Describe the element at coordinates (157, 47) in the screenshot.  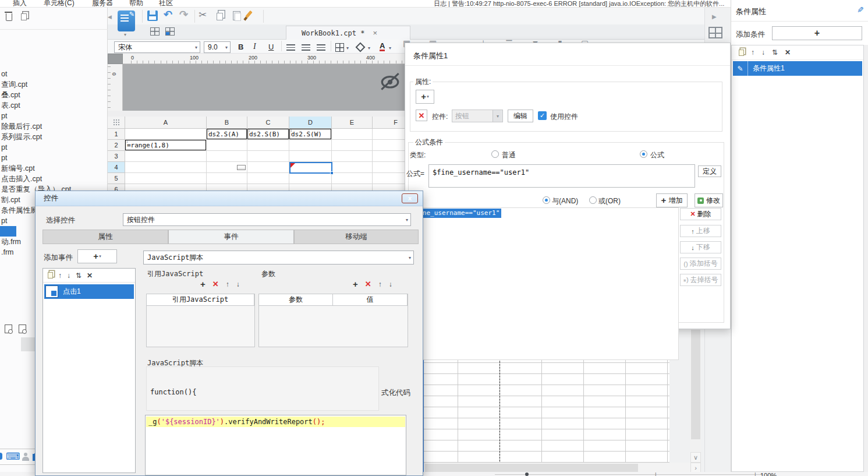
I see `font-family-select: 宋体▾` at that location.